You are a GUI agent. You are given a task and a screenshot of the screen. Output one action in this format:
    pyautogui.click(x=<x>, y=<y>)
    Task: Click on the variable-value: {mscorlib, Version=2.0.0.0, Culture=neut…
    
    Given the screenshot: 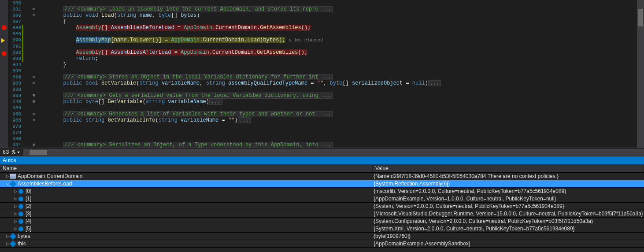 What is the action you would take?
    pyautogui.click(x=508, y=191)
    